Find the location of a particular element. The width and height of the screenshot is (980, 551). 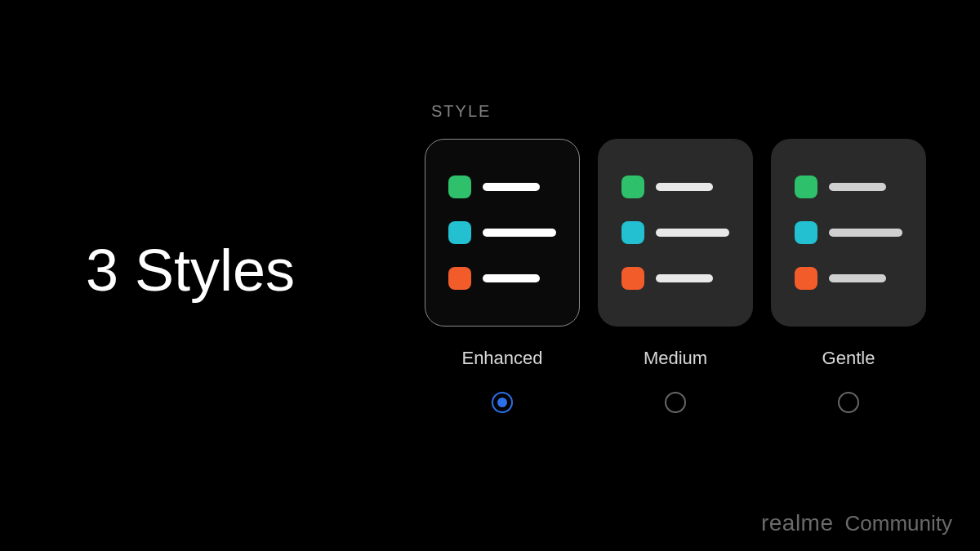

brand-subtext: Community is located at coordinates (898, 524).